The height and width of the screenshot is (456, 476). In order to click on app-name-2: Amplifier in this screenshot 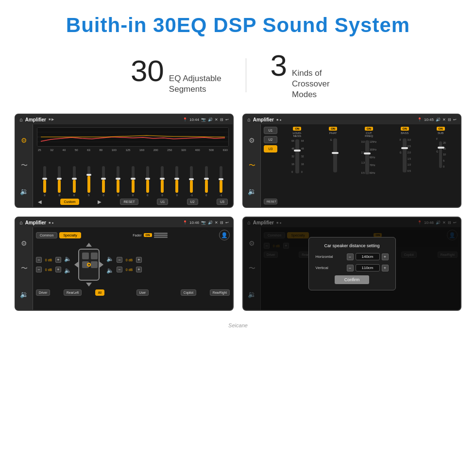, I will do `click(263, 119)`.